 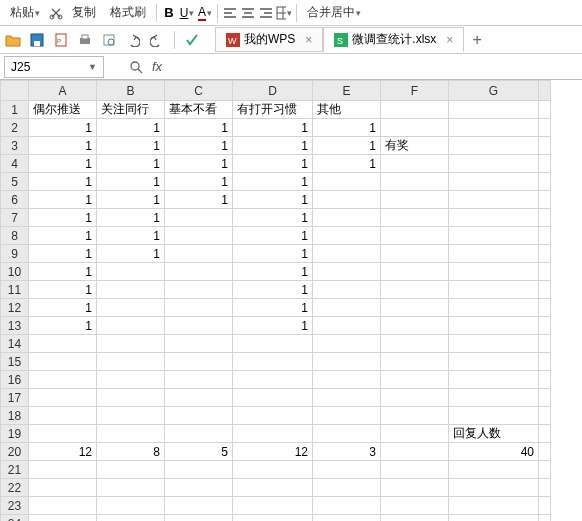 I want to click on cell-F10, so click(x=415, y=272).